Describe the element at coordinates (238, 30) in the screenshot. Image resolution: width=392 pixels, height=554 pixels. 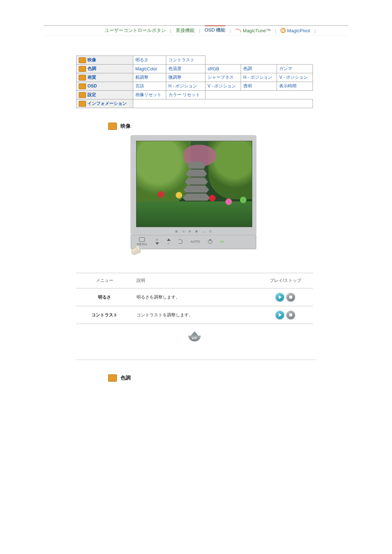
I see `magictune-logo-icon` at that location.